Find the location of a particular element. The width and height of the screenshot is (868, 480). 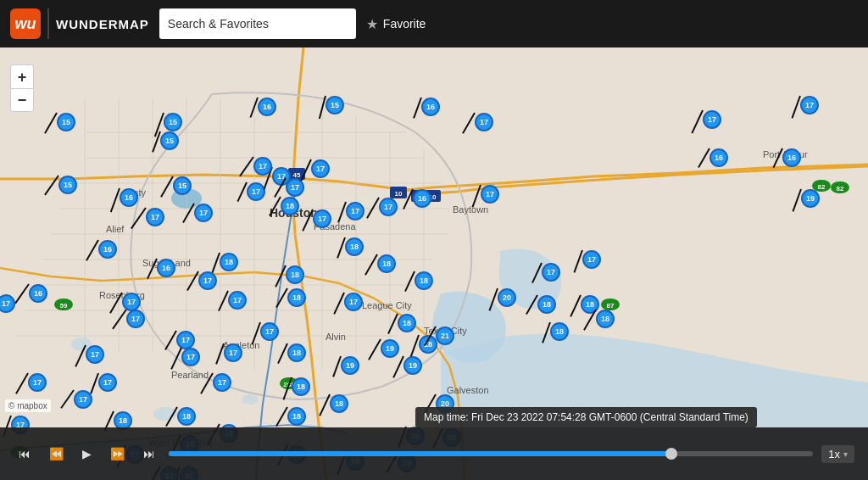

zoom-in-button: + is located at coordinates (22, 76).